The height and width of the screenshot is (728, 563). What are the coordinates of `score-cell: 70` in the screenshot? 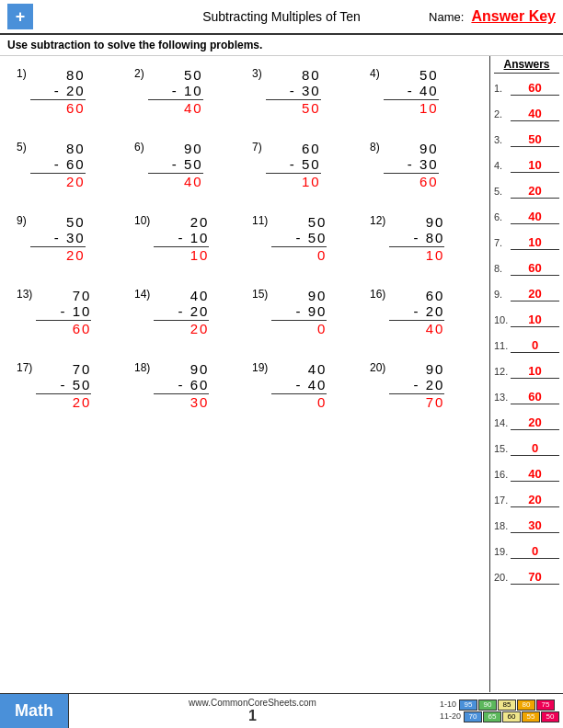 It's located at (473, 717).